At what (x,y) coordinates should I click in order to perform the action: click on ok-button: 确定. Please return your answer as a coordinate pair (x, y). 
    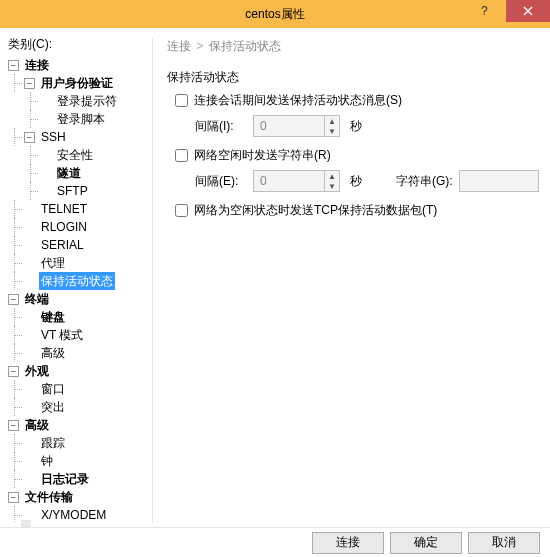
    Looking at the image, I should click on (426, 543).